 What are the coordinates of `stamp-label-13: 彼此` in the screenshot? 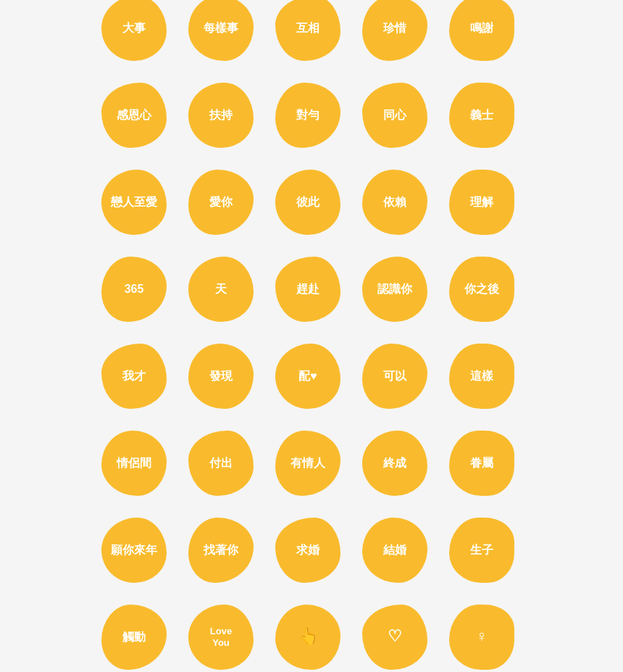 It's located at (308, 202).